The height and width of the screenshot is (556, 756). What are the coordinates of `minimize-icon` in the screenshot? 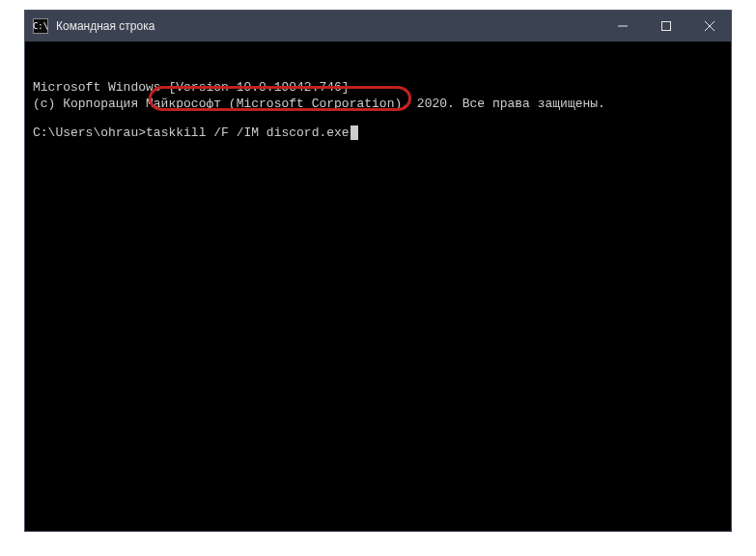 It's located at (623, 26).